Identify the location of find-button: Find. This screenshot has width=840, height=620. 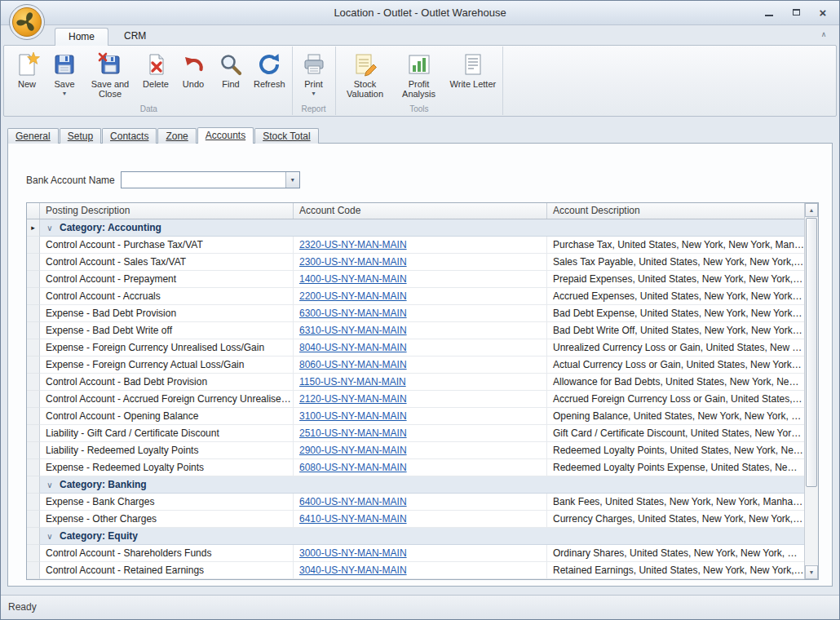
(231, 77).